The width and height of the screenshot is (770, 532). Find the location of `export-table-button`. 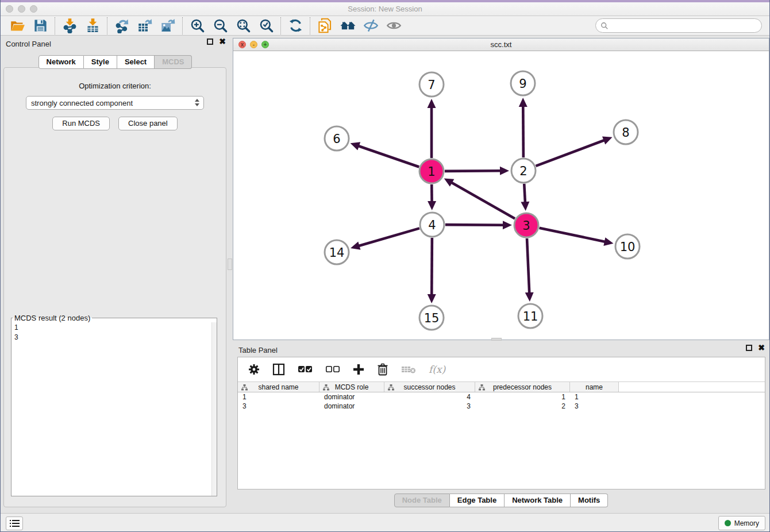

export-table-button is located at coordinates (145, 26).